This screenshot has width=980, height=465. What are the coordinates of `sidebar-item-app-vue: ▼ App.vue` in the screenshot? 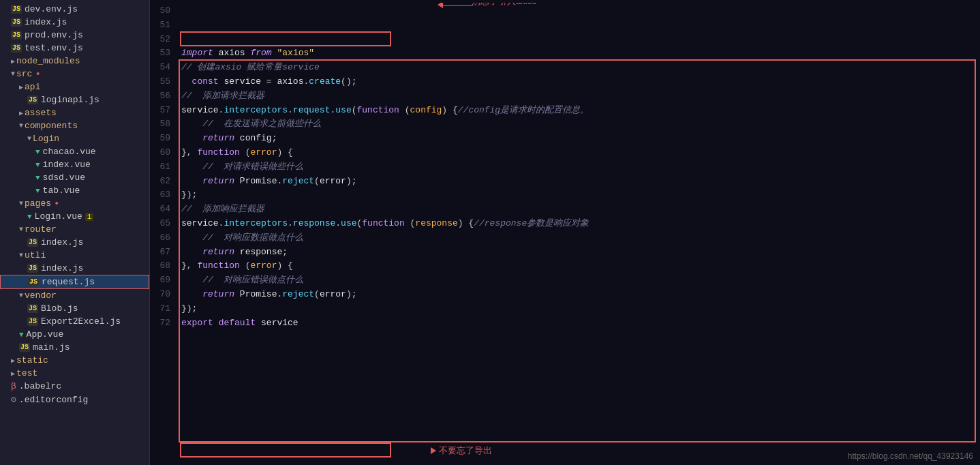 It's located at (75, 334).